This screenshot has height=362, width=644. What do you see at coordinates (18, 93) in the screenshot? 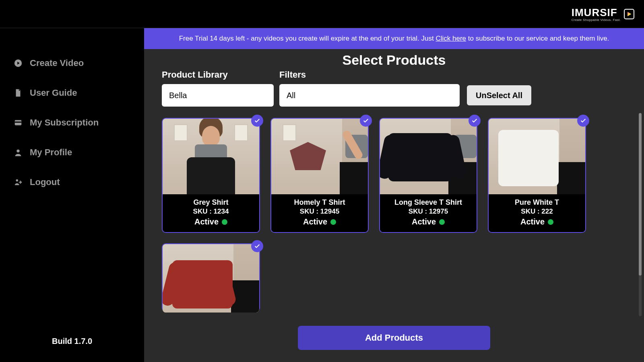
I see `document-icon` at bounding box center [18, 93].